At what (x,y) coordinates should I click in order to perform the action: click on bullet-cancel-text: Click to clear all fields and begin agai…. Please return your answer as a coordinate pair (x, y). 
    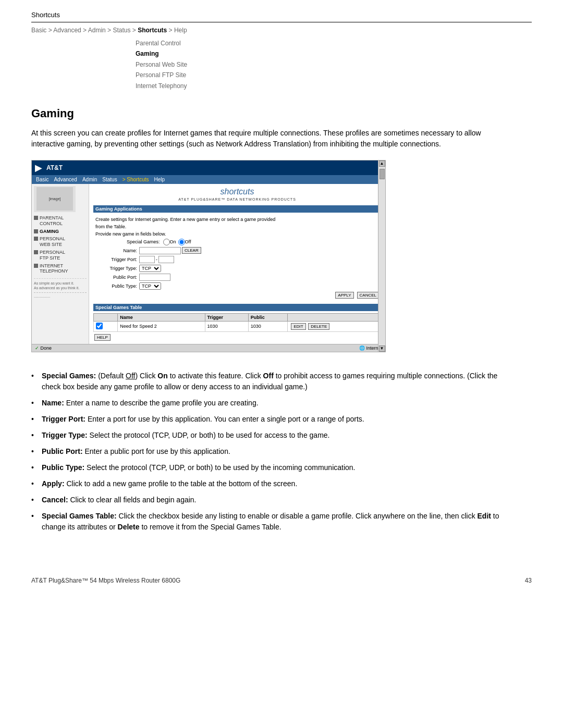
    Looking at the image, I should click on (133, 500).